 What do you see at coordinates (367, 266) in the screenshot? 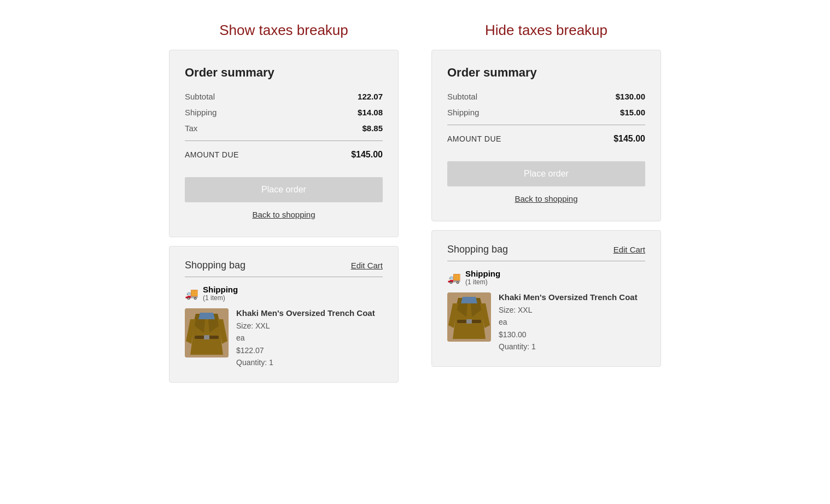
I see `left-edit-cart-link: Edit Cart` at bounding box center [367, 266].